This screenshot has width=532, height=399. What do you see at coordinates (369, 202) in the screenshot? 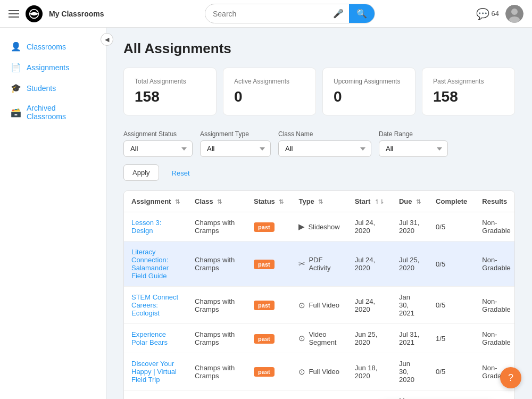
I see `col-start: Start ↿⇂` at bounding box center [369, 202].